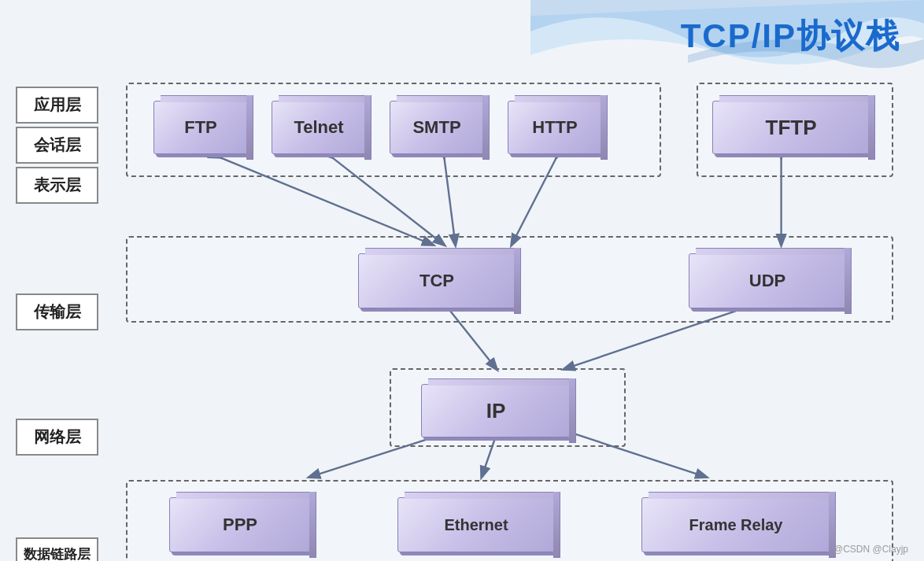 The width and height of the screenshot is (924, 561). What do you see at coordinates (870, 549) in the screenshot?
I see `watermark: @CSDN @Clayjp` at bounding box center [870, 549].